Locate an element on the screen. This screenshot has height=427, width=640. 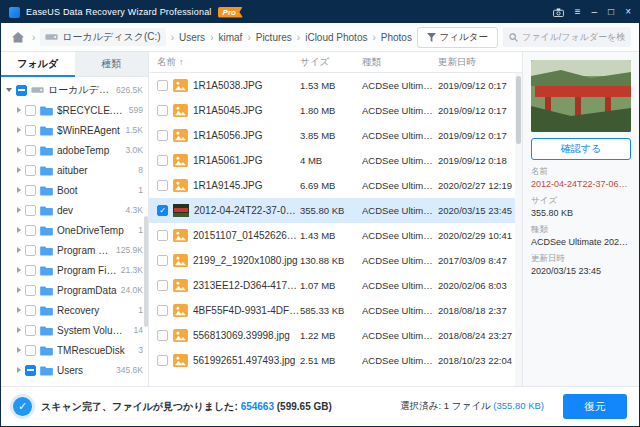
sidebar-item-onedrivetemp: OneDriveTemp1 is located at coordinates (74, 230).